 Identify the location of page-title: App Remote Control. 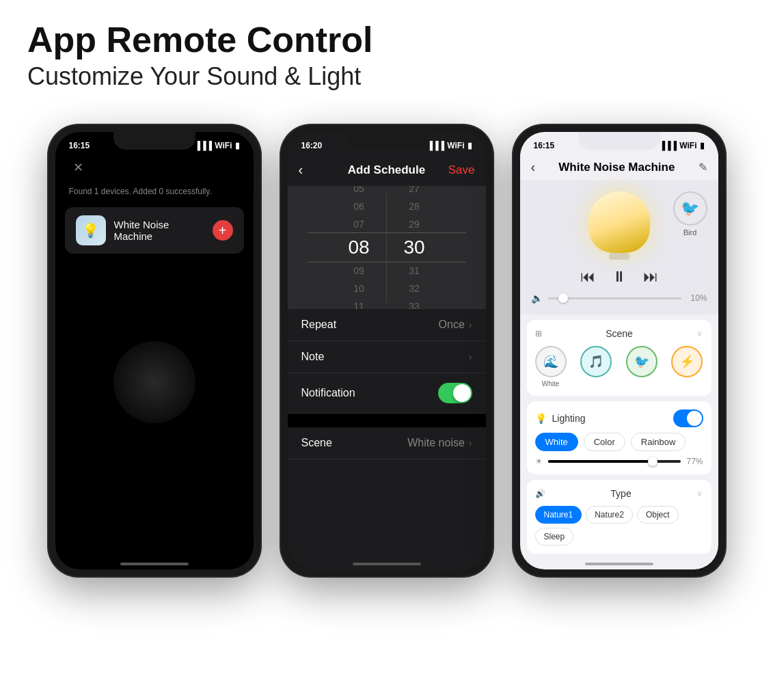
(387, 40).